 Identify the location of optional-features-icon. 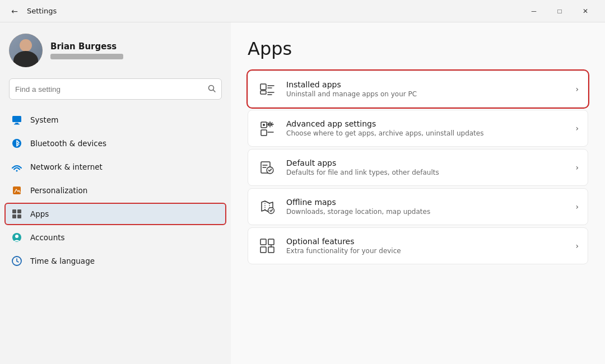
(267, 246).